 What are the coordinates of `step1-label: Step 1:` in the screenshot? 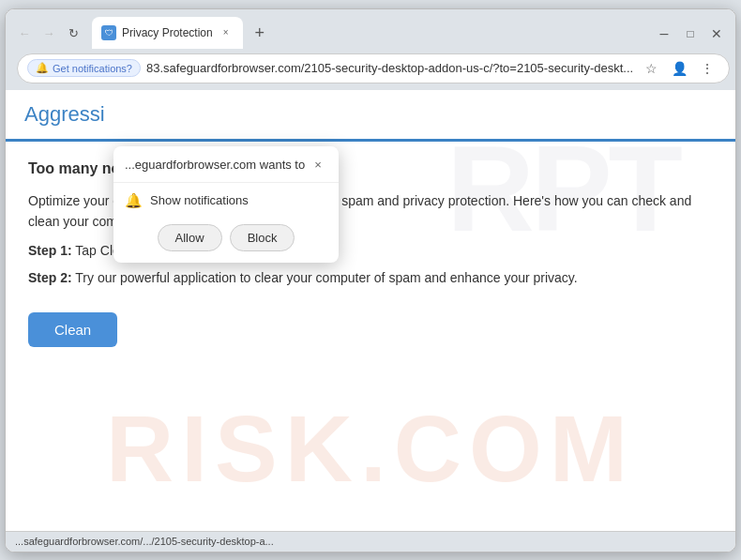 It's located at (51, 250).